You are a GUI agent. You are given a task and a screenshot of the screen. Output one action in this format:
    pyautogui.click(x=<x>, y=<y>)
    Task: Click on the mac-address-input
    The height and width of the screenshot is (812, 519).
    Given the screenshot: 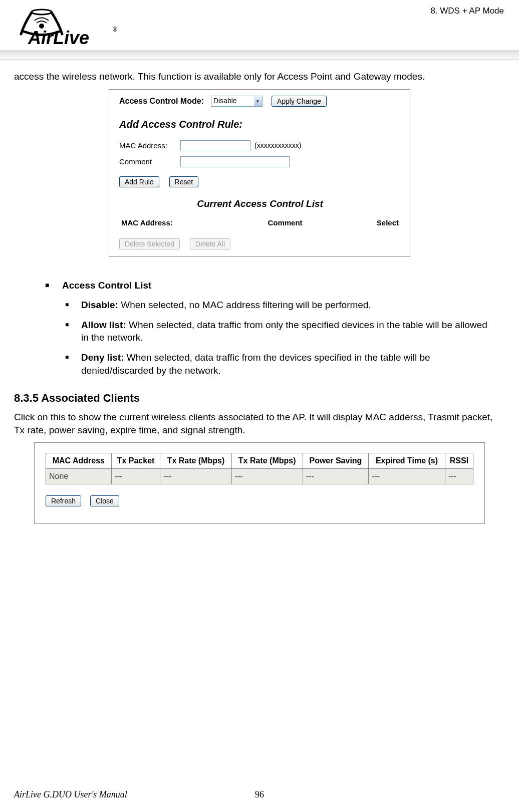 What is the action you would take?
    pyautogui.click(x=215, y=146)
    